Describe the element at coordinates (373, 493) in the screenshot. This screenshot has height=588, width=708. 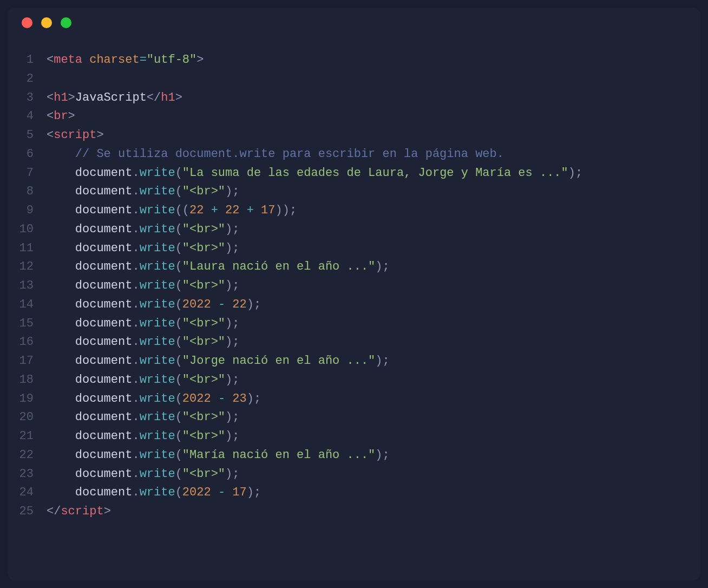
I see `code-content: document.write(2022 - 17);` at that location.